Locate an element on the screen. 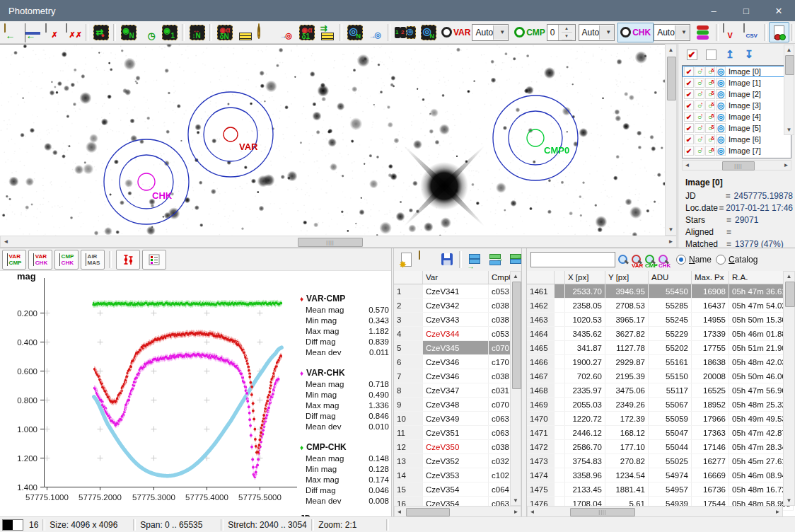 The width and height of the screenshot is (795, 532). go-first-frame-button: ↥ is located at coordinates (730, 54).